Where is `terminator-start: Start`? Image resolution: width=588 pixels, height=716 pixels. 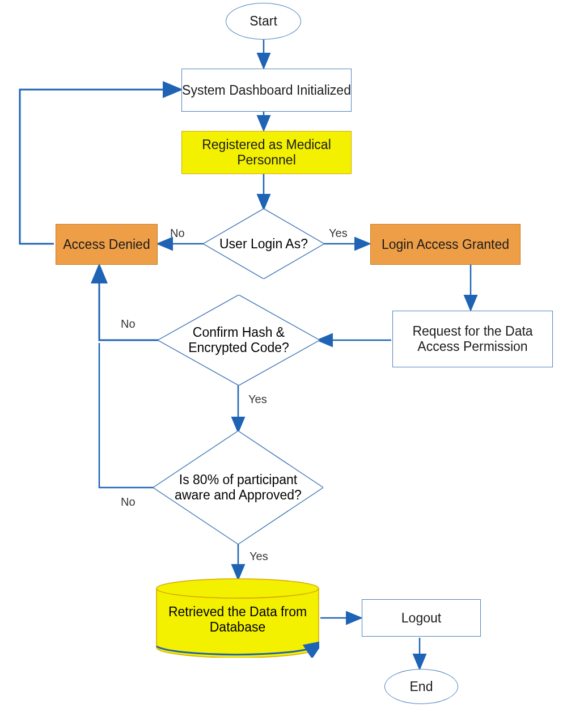
terminator-start: Start is located at coordinates (263, 22).